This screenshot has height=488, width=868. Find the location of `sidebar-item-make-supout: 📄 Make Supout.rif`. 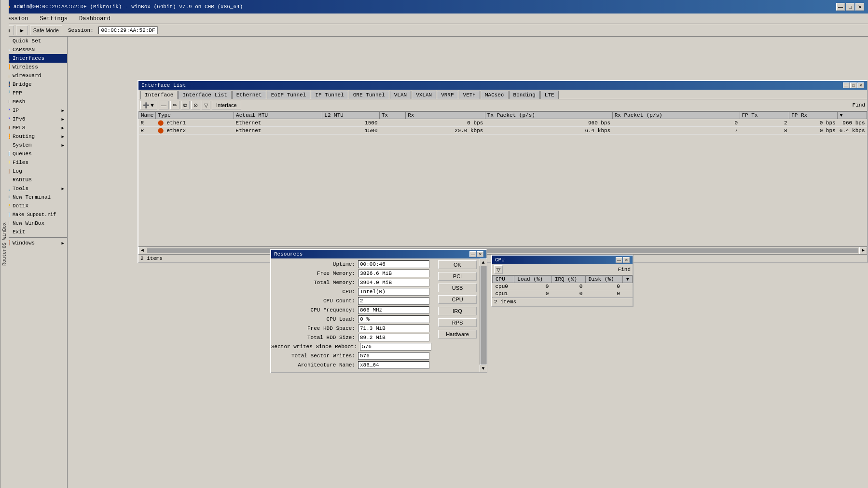

sidebar-item-make-supout: 📄 Make Supout.rif is located at coordinates (34, 215).